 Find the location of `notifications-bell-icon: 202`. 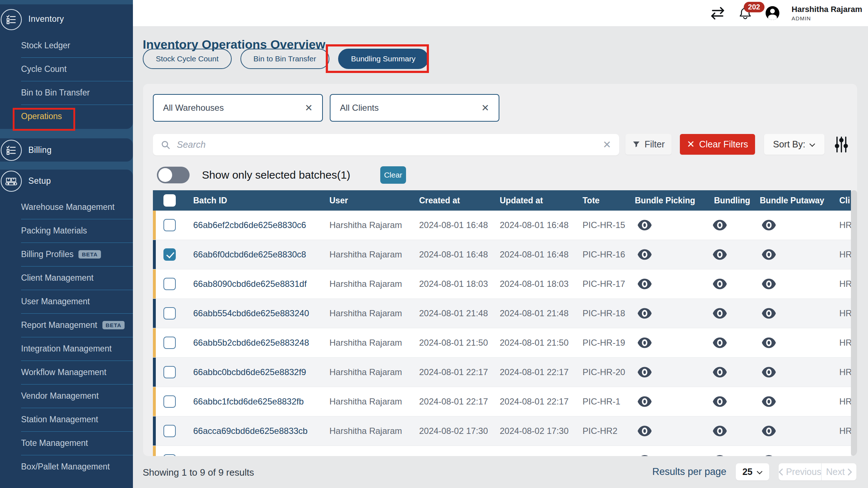

notifications-bell-icon: 202 is located at coordinates (746, 13).